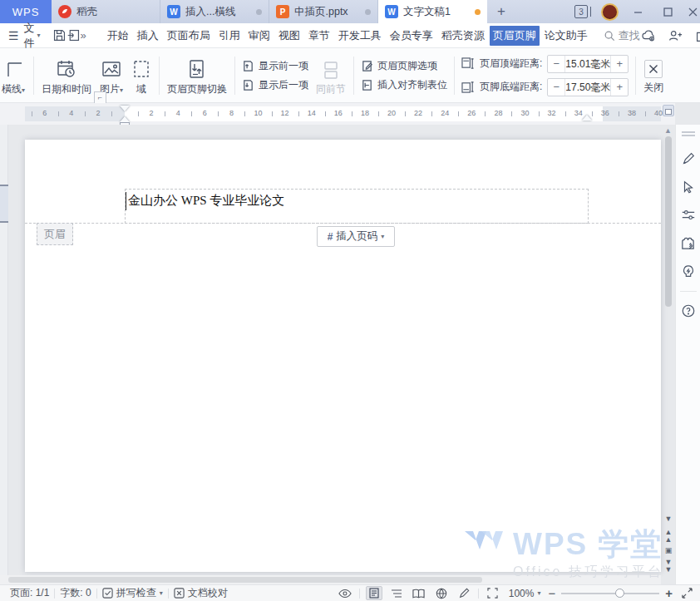 This screenshot has height=601, width=700. Describe the element at coordinates (493, 594) in the screenshot. I see `fullscreen-icon` at that location.